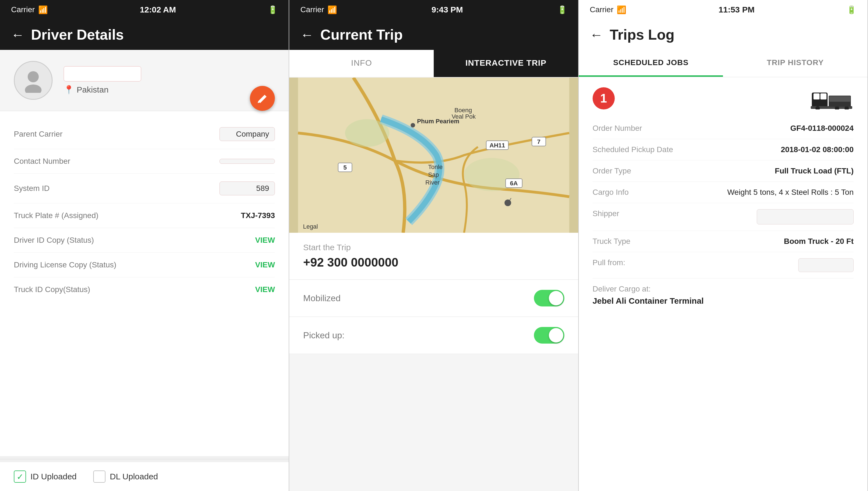 This screenshot has width=868, height=491. I want to click on truck-type-value: Boom Truck - 20 Ft, so click(819, 241).